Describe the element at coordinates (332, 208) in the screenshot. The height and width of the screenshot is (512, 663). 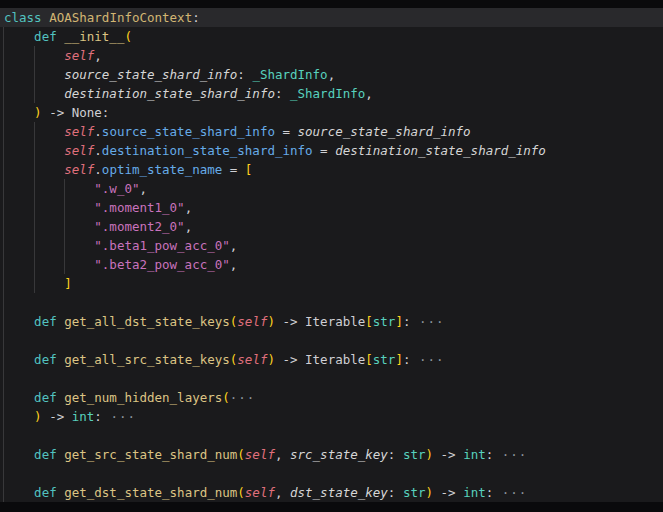
I see `code-line-11: ".moment1_0",` at that location.